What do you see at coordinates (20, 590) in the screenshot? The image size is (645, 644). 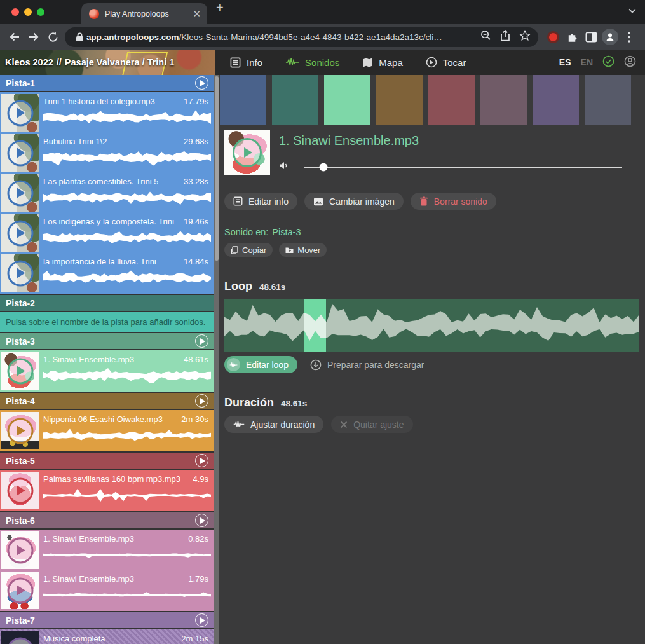 I see `clip-thumbnail-george` at bounding box center [20, 590].